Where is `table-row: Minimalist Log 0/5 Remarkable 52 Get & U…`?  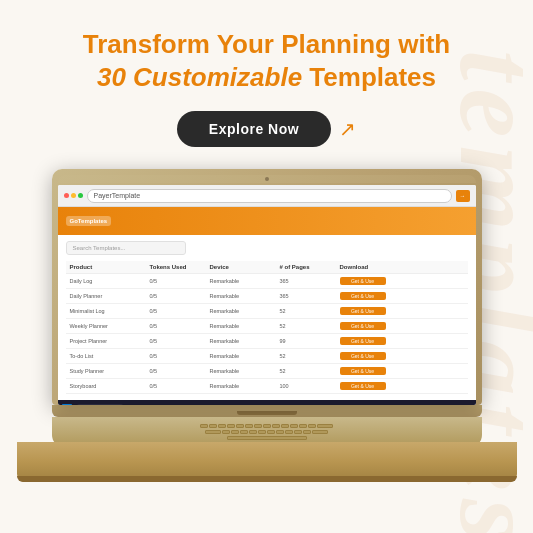
table-row: Minimalist Log 0/5 Remarkable 52 Get & U… is located at coordinates (267, 312).